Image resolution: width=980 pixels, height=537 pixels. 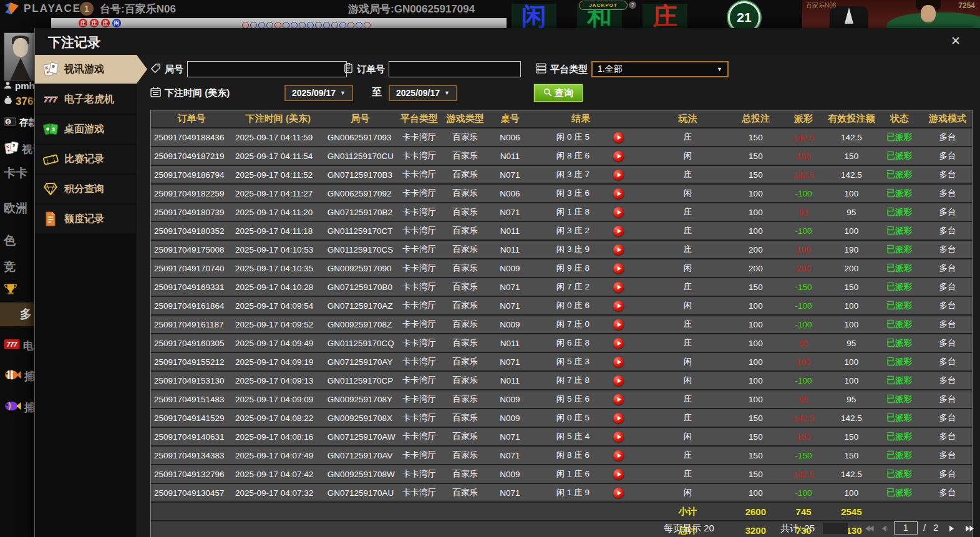 I want to click on valid-bet-cell: 150, so click(x=851, y=437).